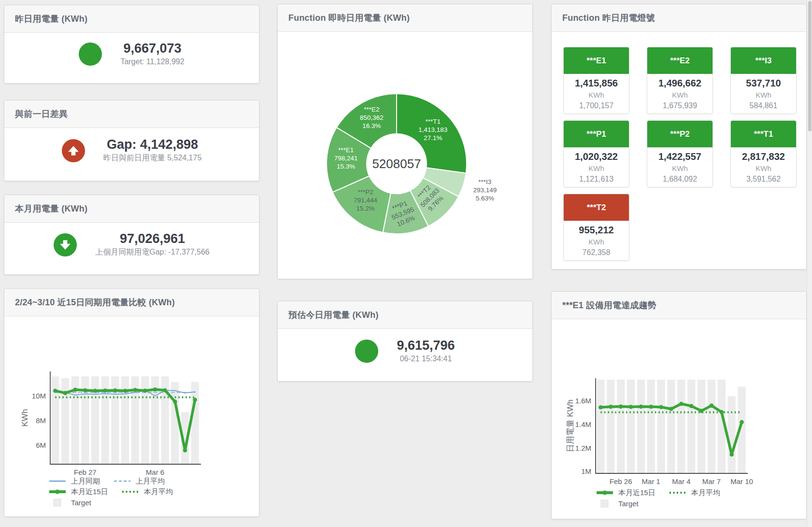  I want to click on legend-label: 本月近15日, so click(90, 492).